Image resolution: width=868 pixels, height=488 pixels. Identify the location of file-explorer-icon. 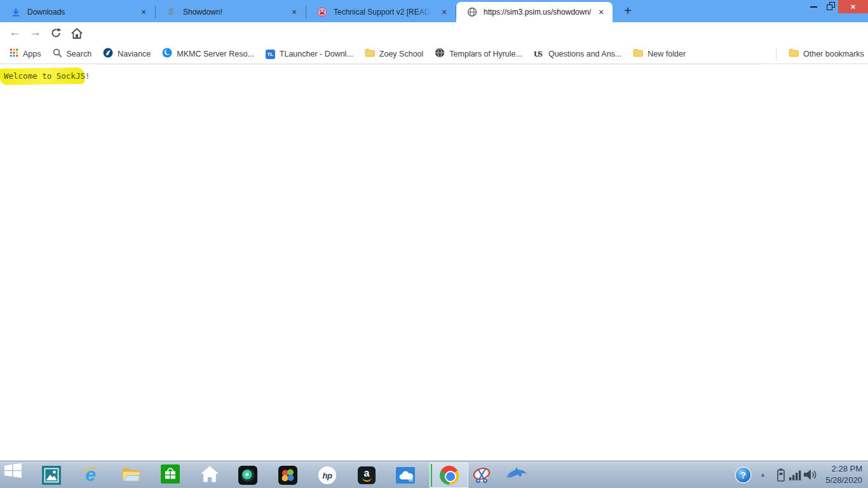
(131, 475).